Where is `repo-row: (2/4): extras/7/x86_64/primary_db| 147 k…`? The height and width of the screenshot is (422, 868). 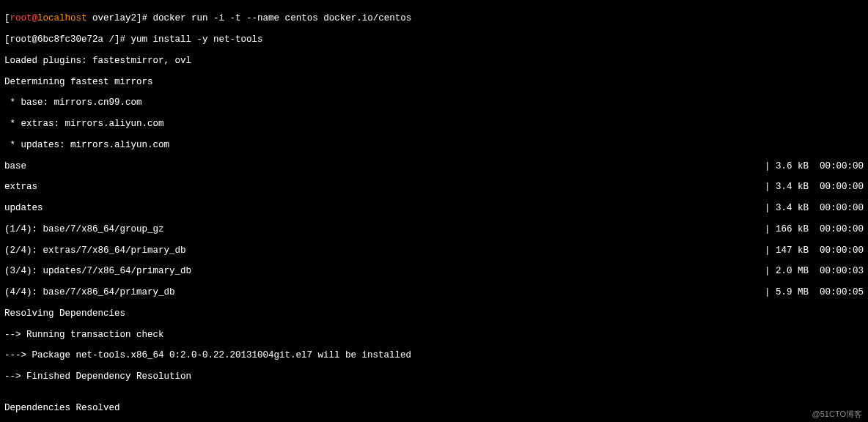 repo-row: (2/4): extras/7/x86_64/primary_db| 147 k… is located at coordinates (434, 251).